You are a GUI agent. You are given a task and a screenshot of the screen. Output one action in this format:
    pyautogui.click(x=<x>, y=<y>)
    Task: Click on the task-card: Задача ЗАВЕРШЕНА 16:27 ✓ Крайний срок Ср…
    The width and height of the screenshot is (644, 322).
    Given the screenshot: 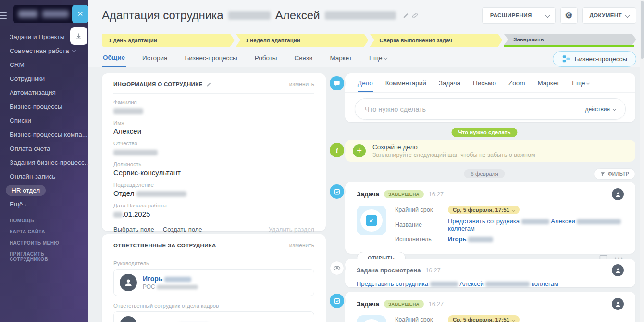 What is the action you would take?
    pyautogui.click(x=490, y=307)
    